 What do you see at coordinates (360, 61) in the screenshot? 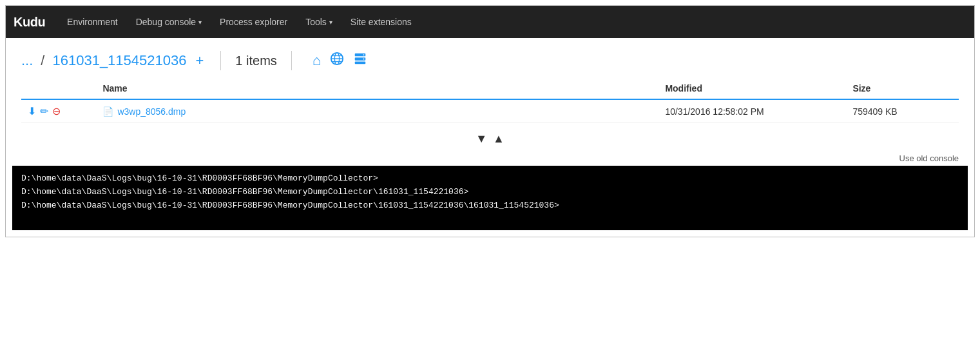
I see `server-icon` at bounding box center [360, 61].